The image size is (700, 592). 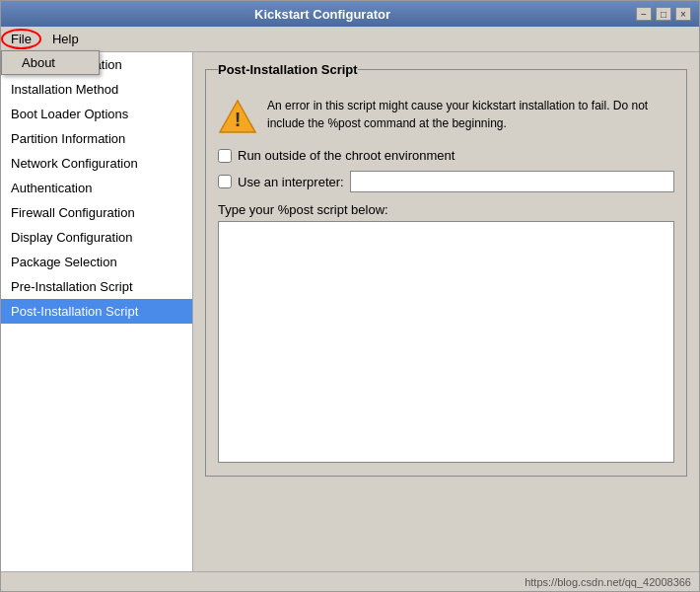 I want to click on interpreter-input, so click(x=513, y=182).